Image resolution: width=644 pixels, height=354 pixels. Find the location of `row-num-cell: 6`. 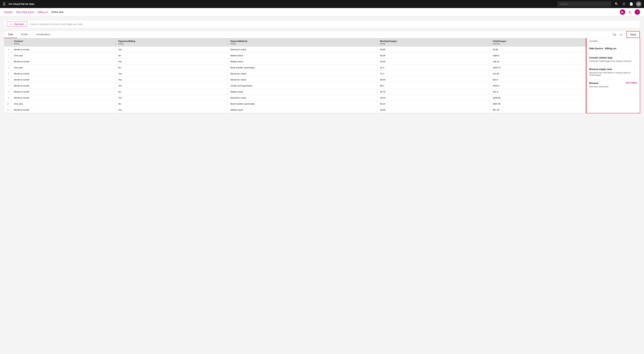

row-num-cell: 6 is located at coordinates (8, 80).